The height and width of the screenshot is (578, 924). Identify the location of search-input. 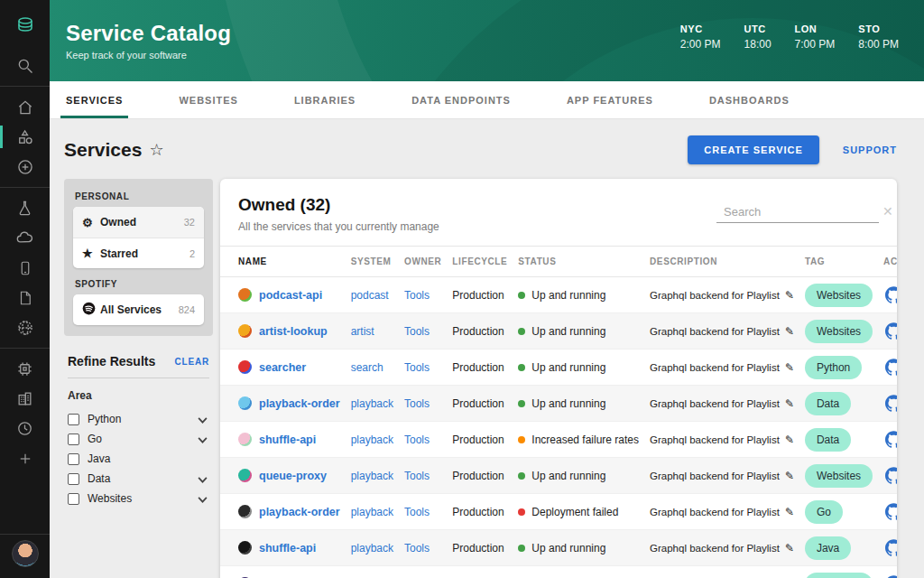
(803, 211).